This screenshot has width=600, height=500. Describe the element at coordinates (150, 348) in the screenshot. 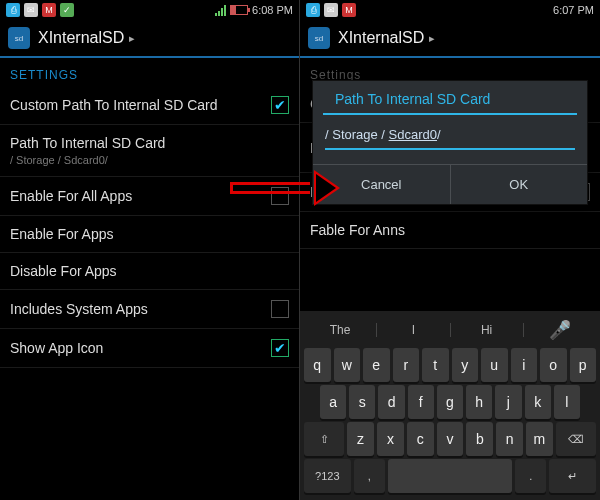

I see `pref-show-icon: Show App Icon ✔` at that location.